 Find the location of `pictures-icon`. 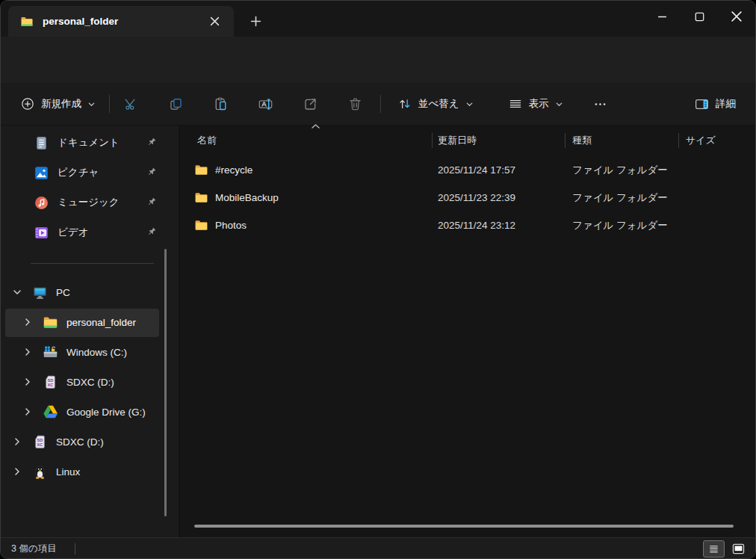

pictures-icon is located at coordinates (42, 173).